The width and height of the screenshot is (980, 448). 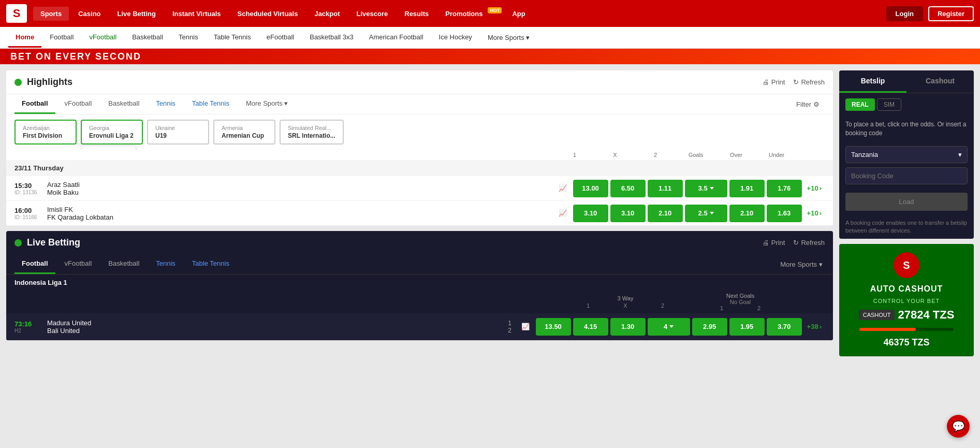 What do you see at coordinates (490, 38) in the screenshot?
I see `second-navigation: Home Football vFootball Basketball Tenni…` at bounding box center [490, 38].